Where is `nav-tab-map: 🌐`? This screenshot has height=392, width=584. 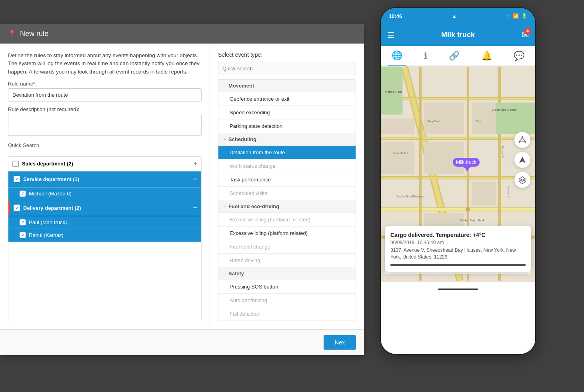
nav-tab-map: 🌐 is located at coordinates (397, 56).